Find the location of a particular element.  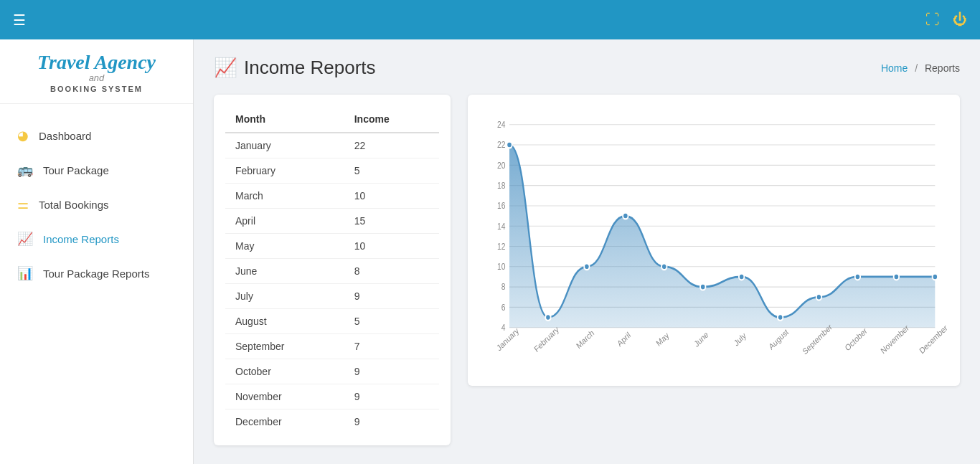

sidebar-nav: ◕ Dashboard 🚌 Tour Package ⚌ Total Booki… is located at coordinates (96, 204).